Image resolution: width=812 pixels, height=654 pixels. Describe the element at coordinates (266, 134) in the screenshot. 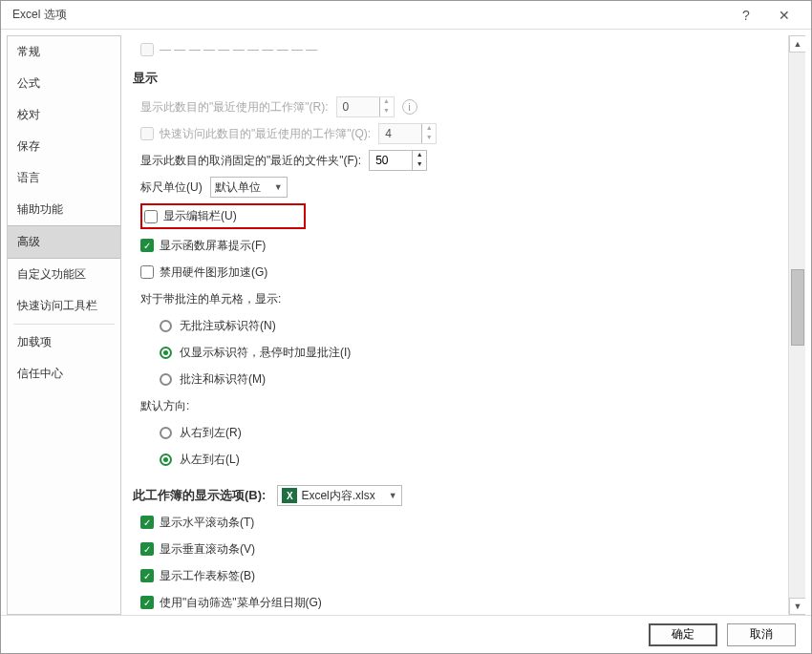

I see `quick-access-recent-label: 快速访问此数目的"最近使用的工作簿"(Q):` at that location.